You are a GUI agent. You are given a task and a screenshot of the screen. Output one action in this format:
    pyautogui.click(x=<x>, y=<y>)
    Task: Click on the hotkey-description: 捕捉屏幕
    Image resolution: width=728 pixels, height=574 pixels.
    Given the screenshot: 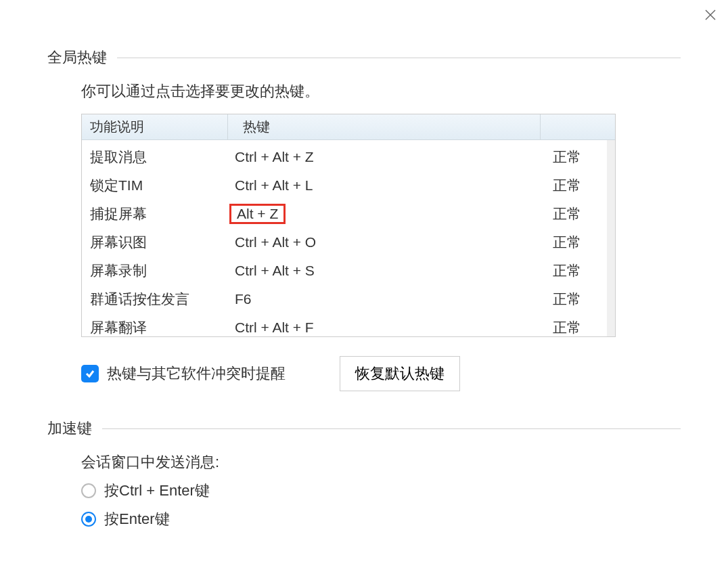 What is the action you would take?
    pyautogui.click(x=155, y=214)
    